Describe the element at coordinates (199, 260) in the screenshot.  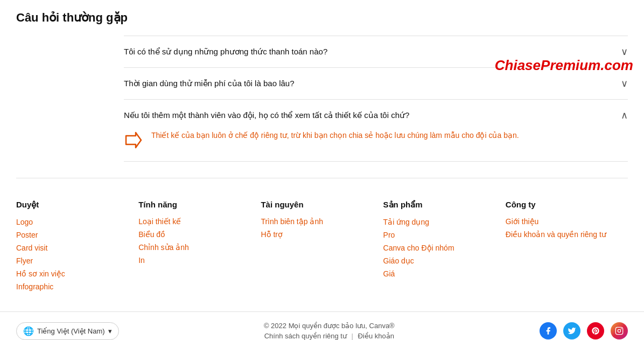
I see `list-item: In` at that location.